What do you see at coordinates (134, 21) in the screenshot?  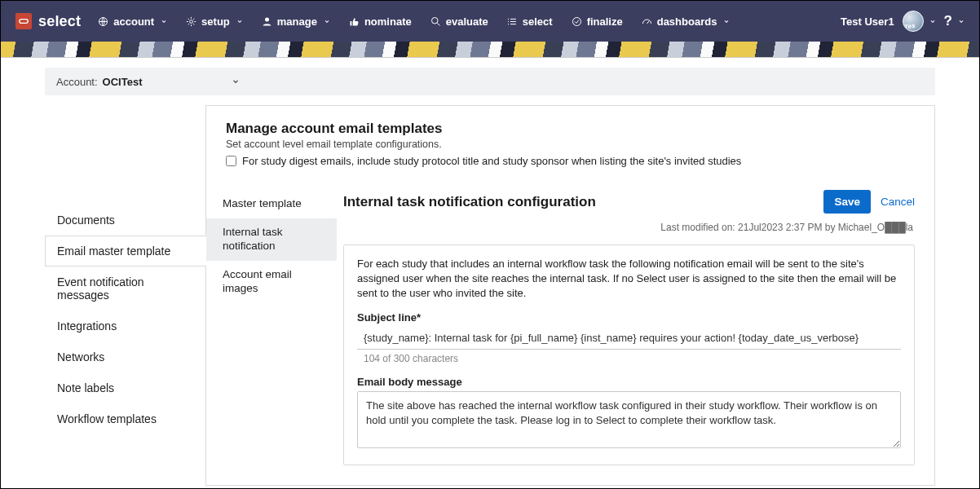 I see `nav-label: account` at bounding box center [134, 21].